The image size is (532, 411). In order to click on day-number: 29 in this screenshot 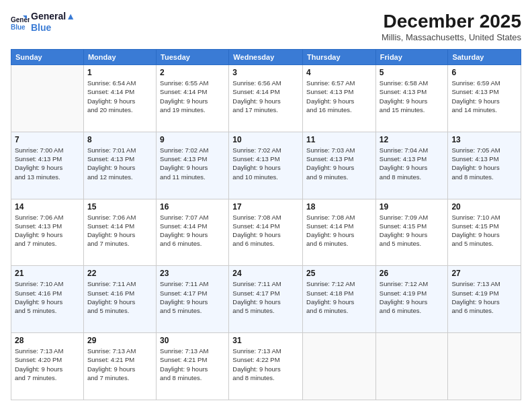, I will do `click(120, 340)`.